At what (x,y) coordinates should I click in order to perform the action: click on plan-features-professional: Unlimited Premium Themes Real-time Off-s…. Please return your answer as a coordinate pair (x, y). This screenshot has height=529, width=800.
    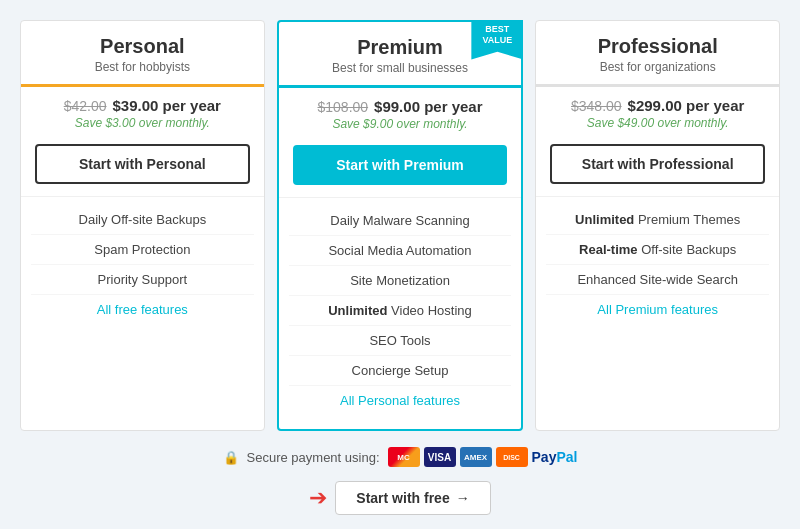
    Looking at the image, I should click on (658, 267).